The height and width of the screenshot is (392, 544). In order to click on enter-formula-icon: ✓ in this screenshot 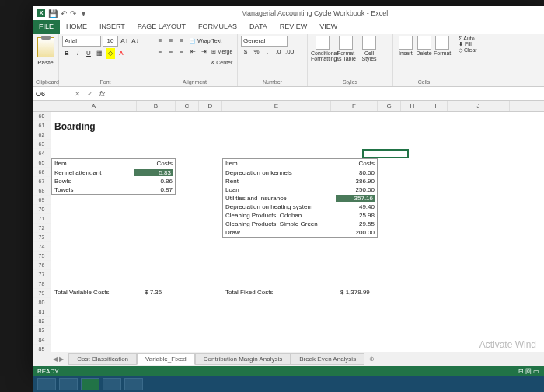, I will do `click(90, 94)`.